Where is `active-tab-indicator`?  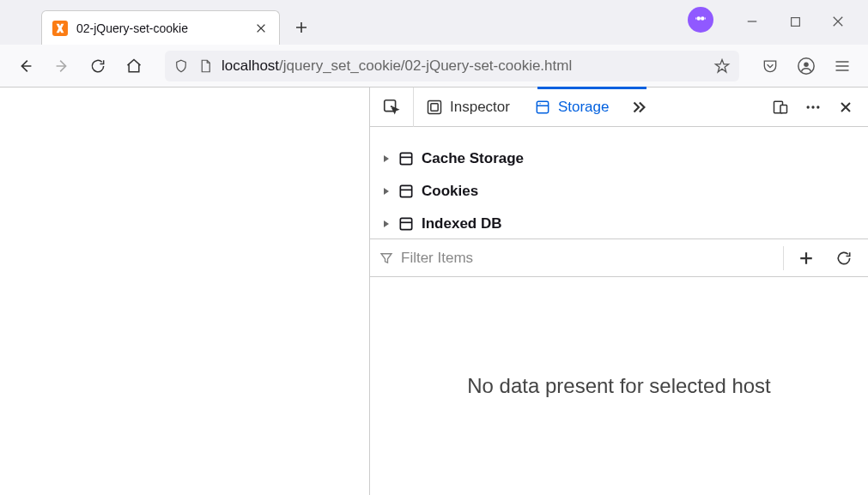 active-tab-indicator is located at coordinates (592, 88).